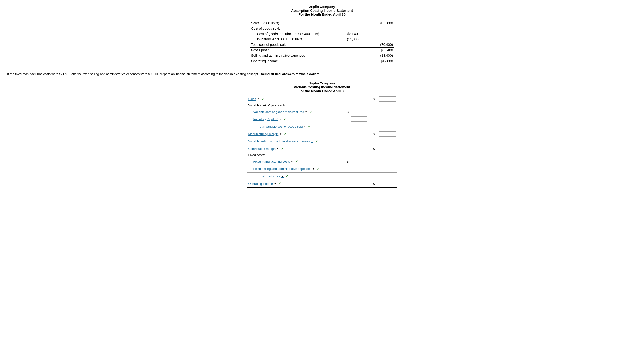  Describe the element at coordinates (285, 119) in the screenshot. I see `inventory-check-icon: ✓` at that location.